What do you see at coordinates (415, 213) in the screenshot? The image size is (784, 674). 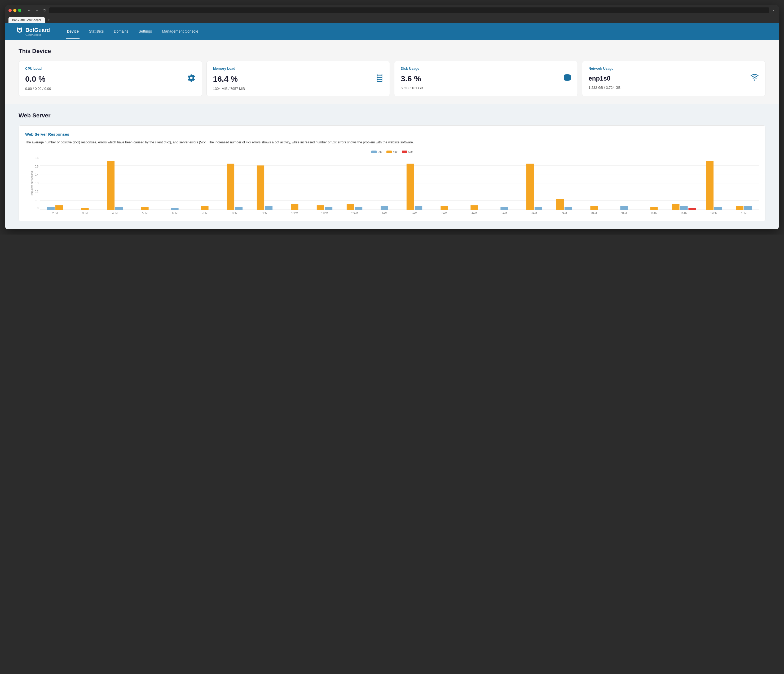 I see `x-tick-12: 2AM` at bounding box center [415, 213].